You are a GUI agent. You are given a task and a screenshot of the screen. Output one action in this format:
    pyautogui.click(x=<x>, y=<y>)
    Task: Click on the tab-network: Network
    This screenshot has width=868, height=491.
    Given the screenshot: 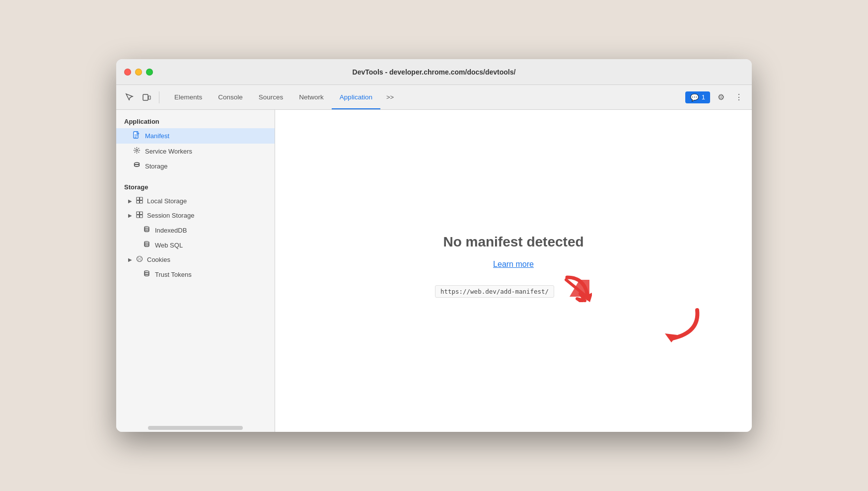 What is the action you would take?
    pyautogui.click(x=311, y=97)
    